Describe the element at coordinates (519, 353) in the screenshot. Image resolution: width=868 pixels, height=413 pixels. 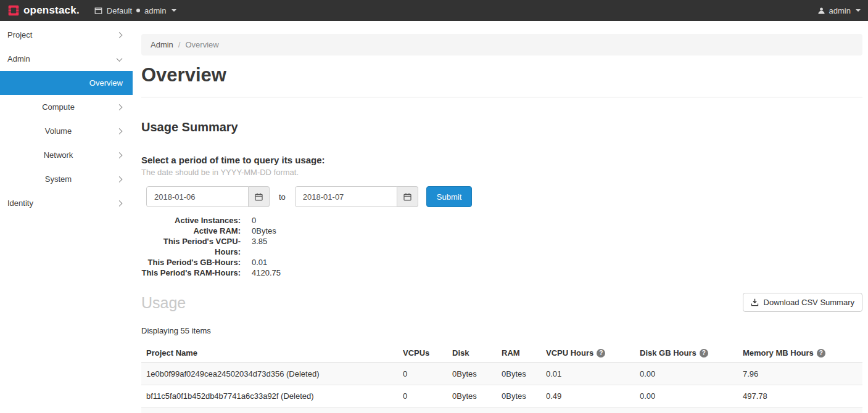
I see `column-ram: RAM` at that location.